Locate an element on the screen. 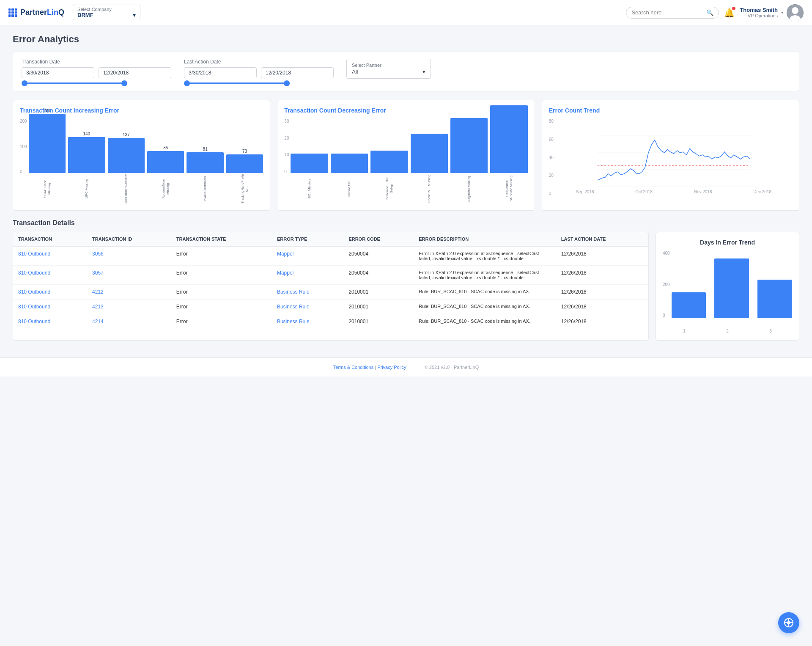 The image size is (812, 646). notification-bell: 🔔 is located at coordinates (729, 13).